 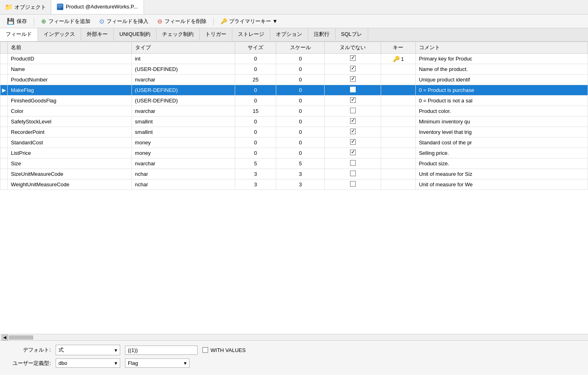 I want to click on field-comment: Inventory level that trig, so click(x=502, y=132).